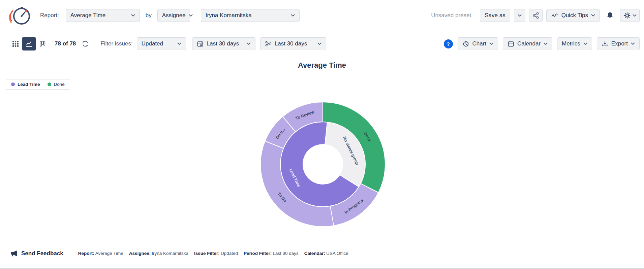  I want to click on working-period-select: Last 30 days, so click(293, 44).